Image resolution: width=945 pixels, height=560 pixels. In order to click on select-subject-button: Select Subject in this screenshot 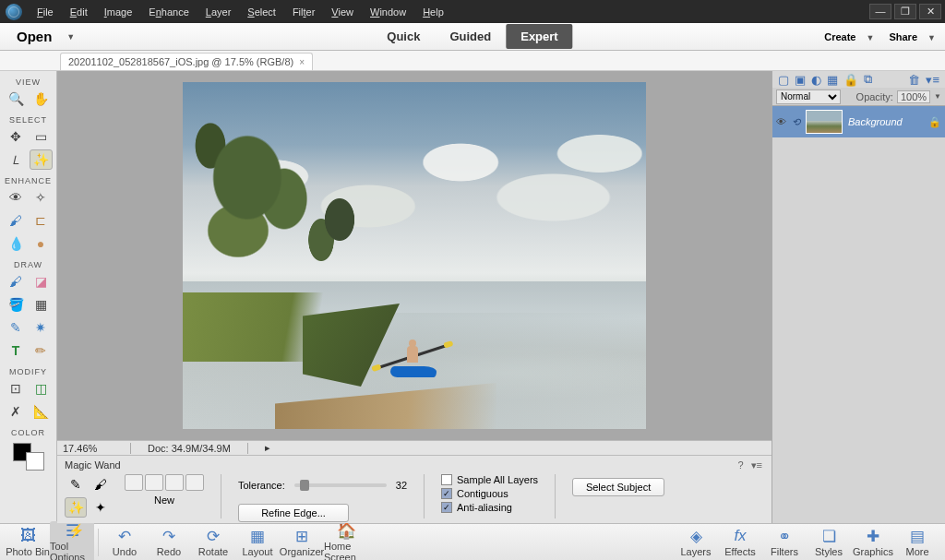, I will do `click(618, 487)`.